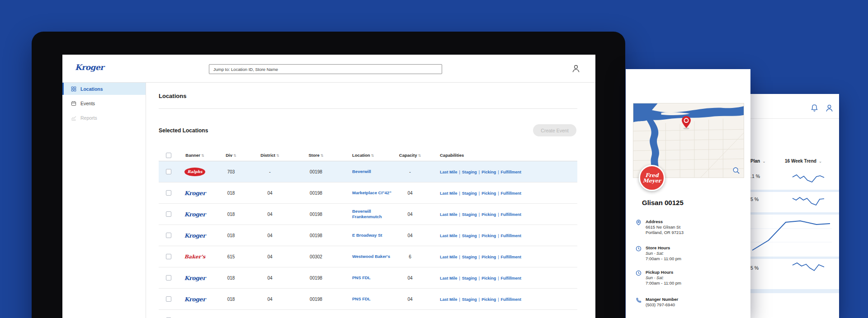 The height and width of the screenshot is (318, 868). Describe the element at coordinates (326, 69) in the screenshot. I see `jump-to-search-input` at that location.